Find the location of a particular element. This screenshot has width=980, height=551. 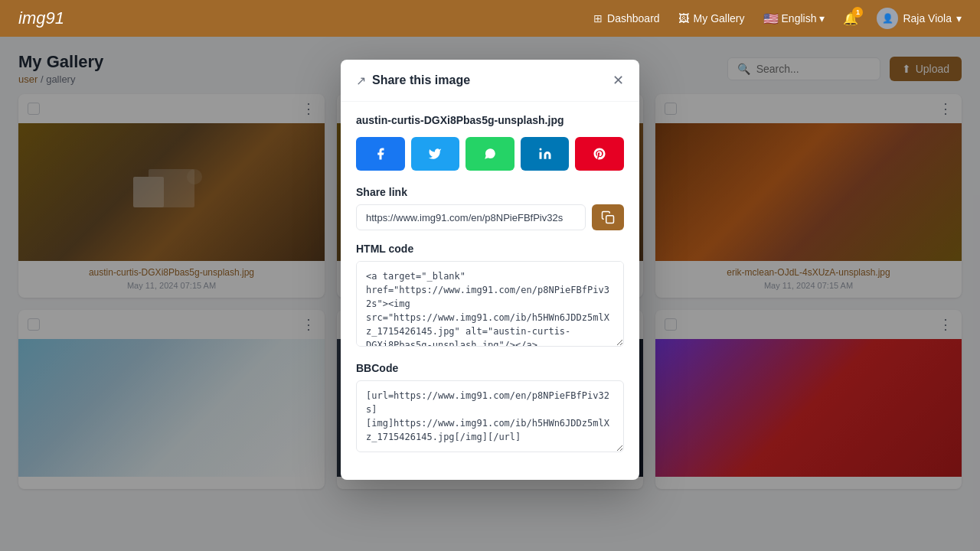

dashboard-icon: ⊞ is located at coordinates (598, 18).